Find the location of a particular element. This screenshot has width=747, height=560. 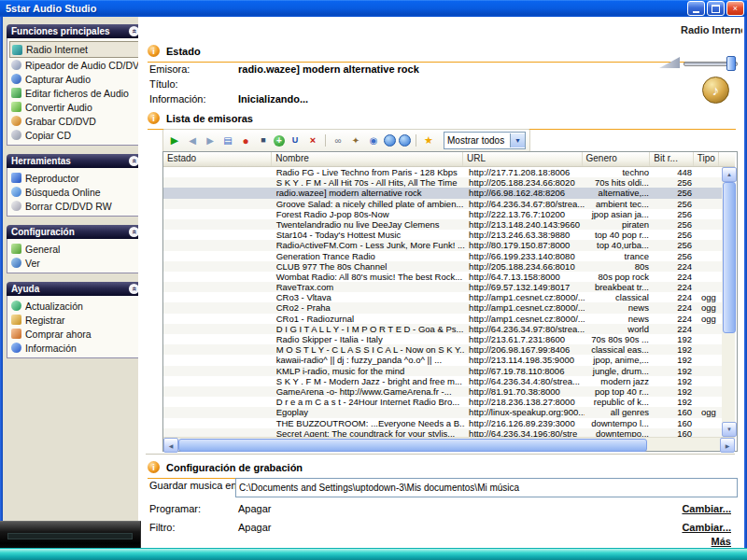

table-row: RaveTrax.comhttp://69.57.132.149:8017bre… is located at coordinates (443, 287).